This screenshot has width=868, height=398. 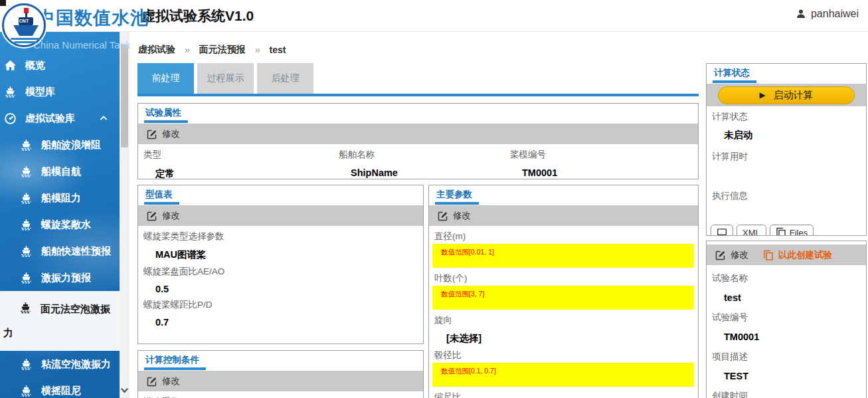 I want to click on panel-test-attributes: 试验属性 修改 类型 定常 船舶名称 ShipName 桨模编号 TM0001, so click(x=418, y=141).